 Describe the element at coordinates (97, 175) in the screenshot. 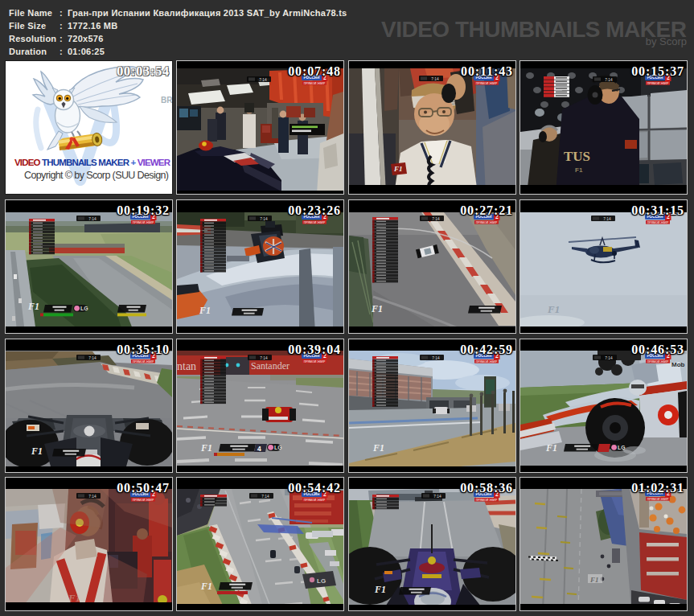

I see `svg-text:Copyright © by Scorp (SUU Desi: Copyright © by Scorp (SUU Design)` at that location.